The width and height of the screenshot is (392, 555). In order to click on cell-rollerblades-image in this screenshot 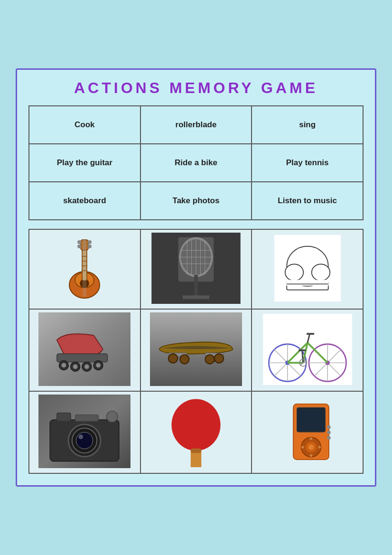, I will do `click(84, 350)`.